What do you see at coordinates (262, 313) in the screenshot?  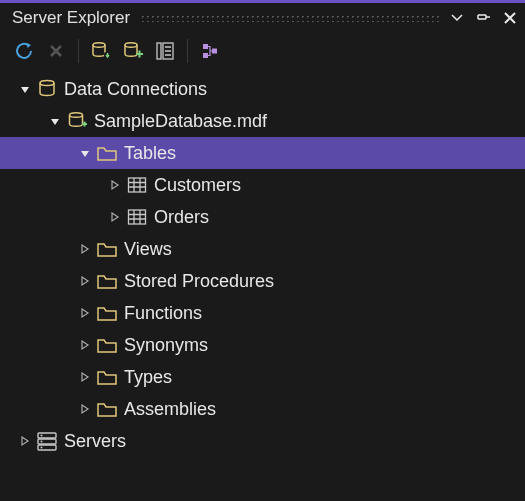 I see `node-functions: Functions` at bounding box center [262, 313].